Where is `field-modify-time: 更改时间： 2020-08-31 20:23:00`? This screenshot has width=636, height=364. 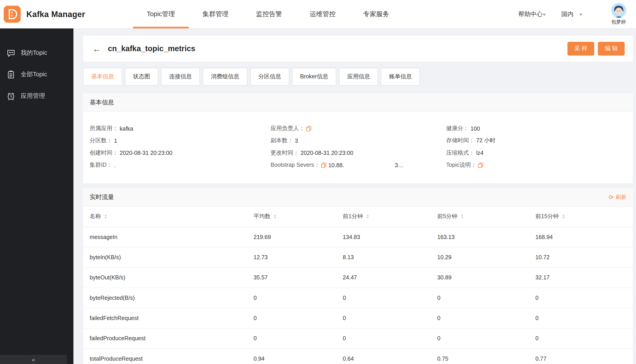 field-modify-time: 更改时间： 2020-08-31 20:23:00 is located at coordinates (358, 153).